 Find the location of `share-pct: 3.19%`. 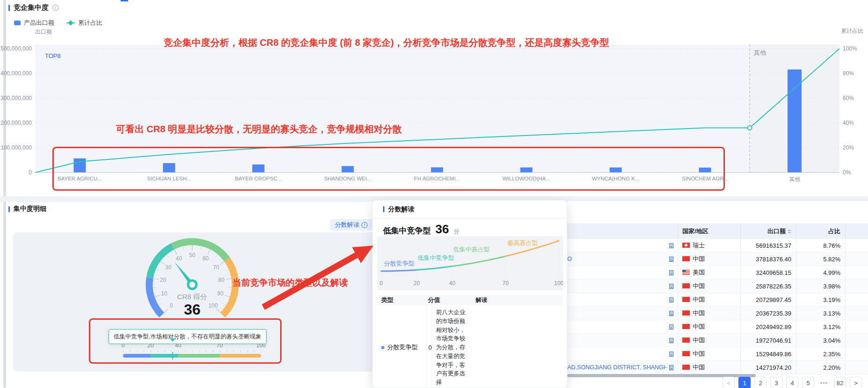

share-pct: 3.19% is located at coordinates (820, 300).